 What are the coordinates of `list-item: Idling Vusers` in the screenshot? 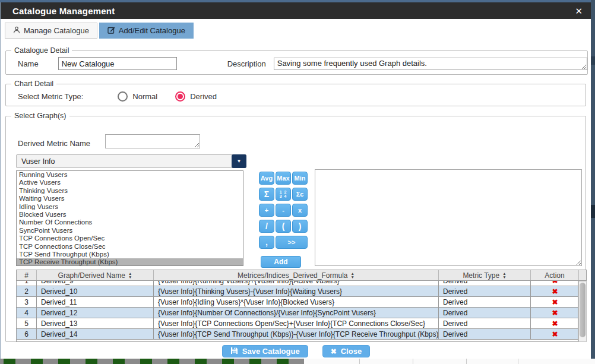 It's located at (129, 207).